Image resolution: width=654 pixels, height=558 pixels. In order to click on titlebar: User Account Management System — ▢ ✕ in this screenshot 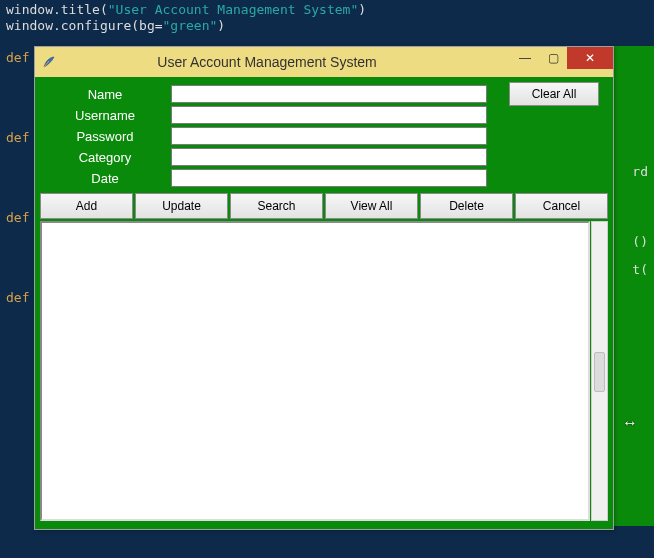, I will do `click(324, 62)`.